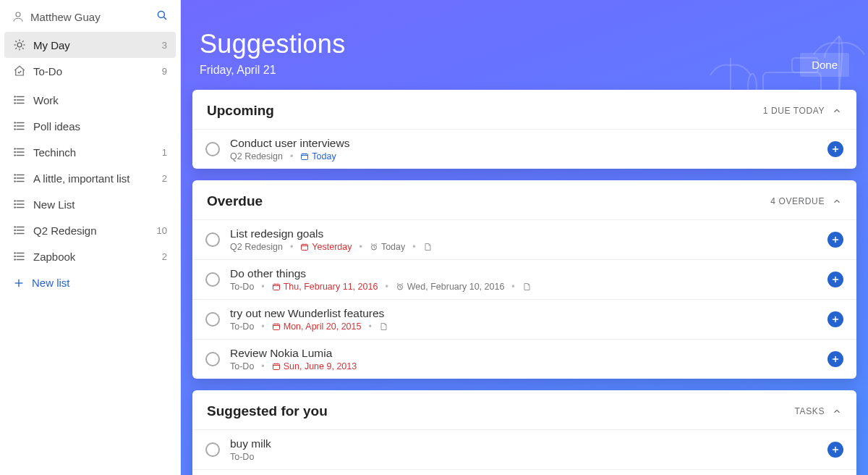 This screenshot has height=475, width=868. What do you see at coordinates (81, 178) in the screenshot?
I see `sidebar-item-label: A little, important list` at bounding box center [81, 178].